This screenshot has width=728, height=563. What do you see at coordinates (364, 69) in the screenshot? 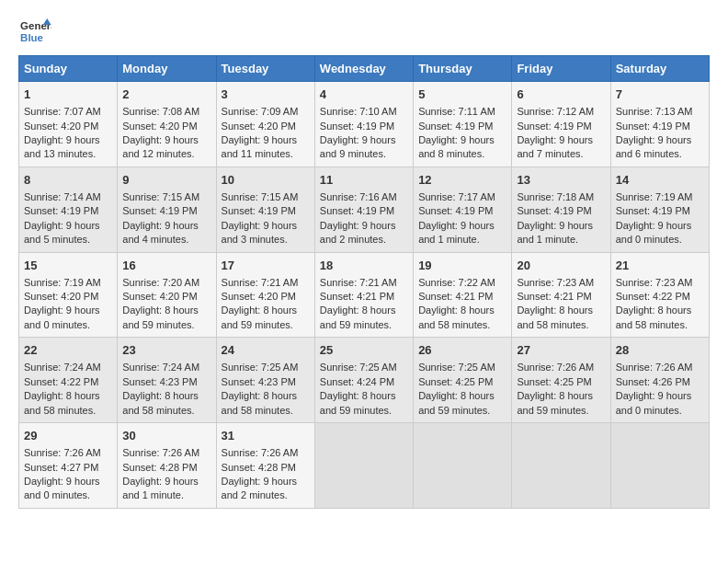
I see `day-header-wednesday: Wednesday` at bounding box center [364, 69].